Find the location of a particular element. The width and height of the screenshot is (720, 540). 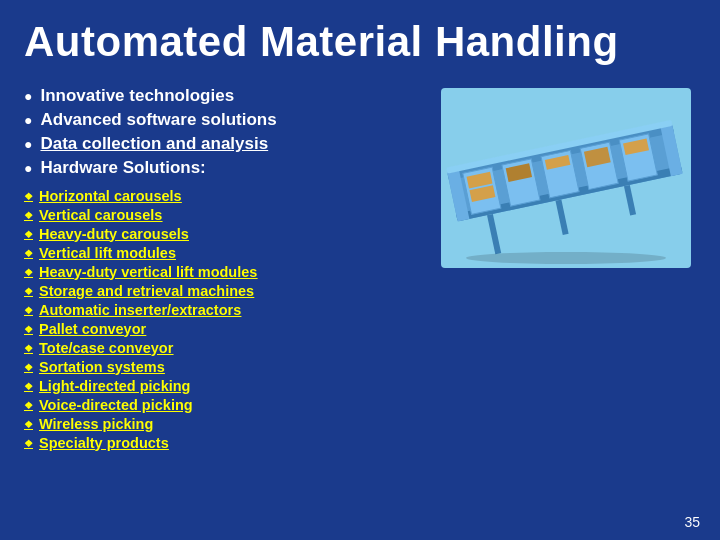

main-bullet-3: Data collection and analysis is located at coordinates (220, 144).